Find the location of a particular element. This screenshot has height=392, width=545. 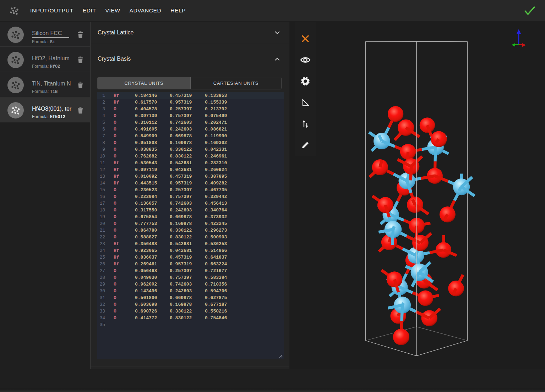

axes-widget is located at coordinates (519, 38).